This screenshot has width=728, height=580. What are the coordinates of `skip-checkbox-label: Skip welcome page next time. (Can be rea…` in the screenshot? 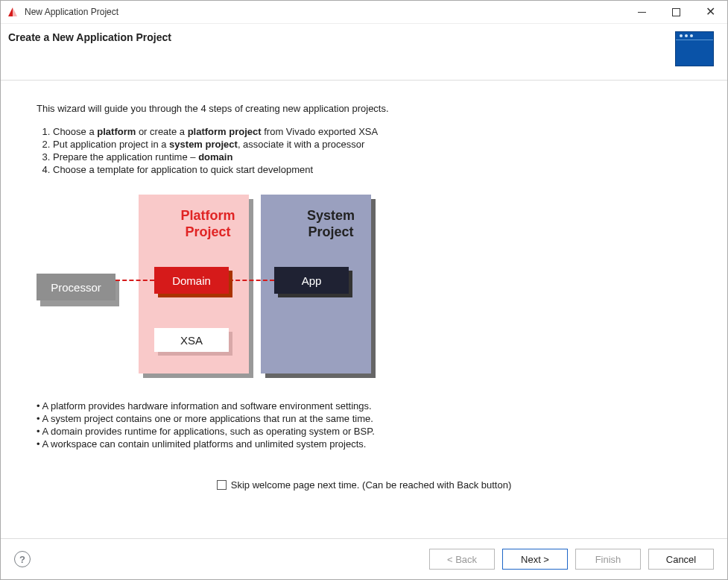 It's located at (364, 485).